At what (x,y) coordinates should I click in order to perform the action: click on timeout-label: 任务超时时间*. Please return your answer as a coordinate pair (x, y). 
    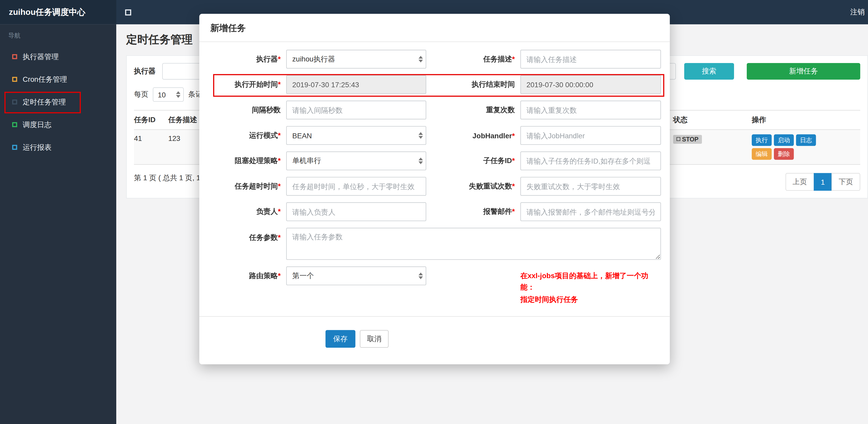
    Looking at the image, I should click on (248, 186).